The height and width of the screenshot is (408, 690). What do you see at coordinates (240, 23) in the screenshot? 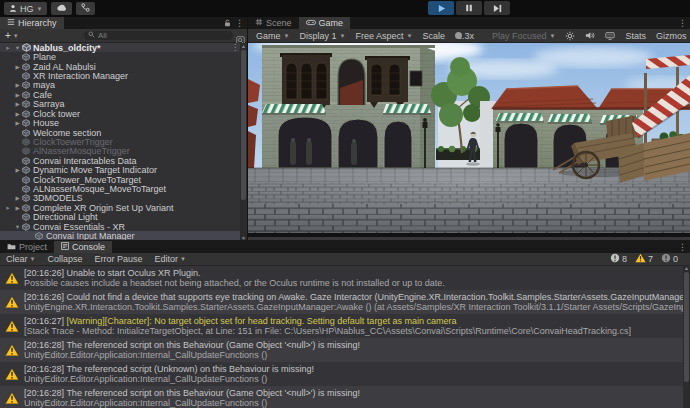
I see `hierarchy-menu-icon: ⋮` at bounding box center [240, 23].